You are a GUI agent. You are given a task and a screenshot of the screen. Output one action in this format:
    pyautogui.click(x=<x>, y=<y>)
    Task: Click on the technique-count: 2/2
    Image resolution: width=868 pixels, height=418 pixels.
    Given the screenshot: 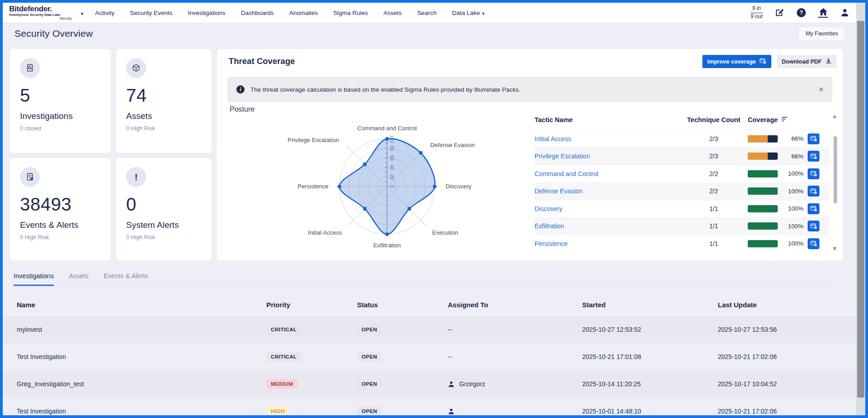 What is the action you would take?
    pyautogui.click(x=714, y=174)
    